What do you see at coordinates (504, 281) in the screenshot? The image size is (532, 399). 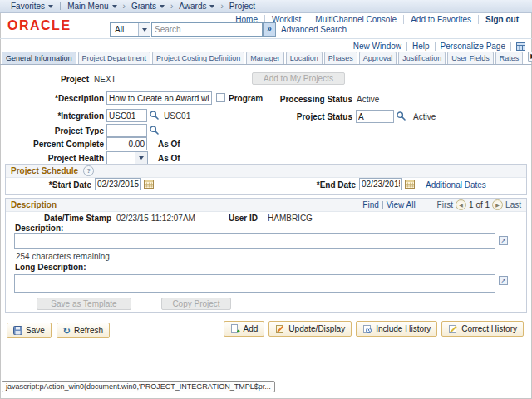 I see `expand-long-description-icon: ↗` at bounding box center [504, 281].